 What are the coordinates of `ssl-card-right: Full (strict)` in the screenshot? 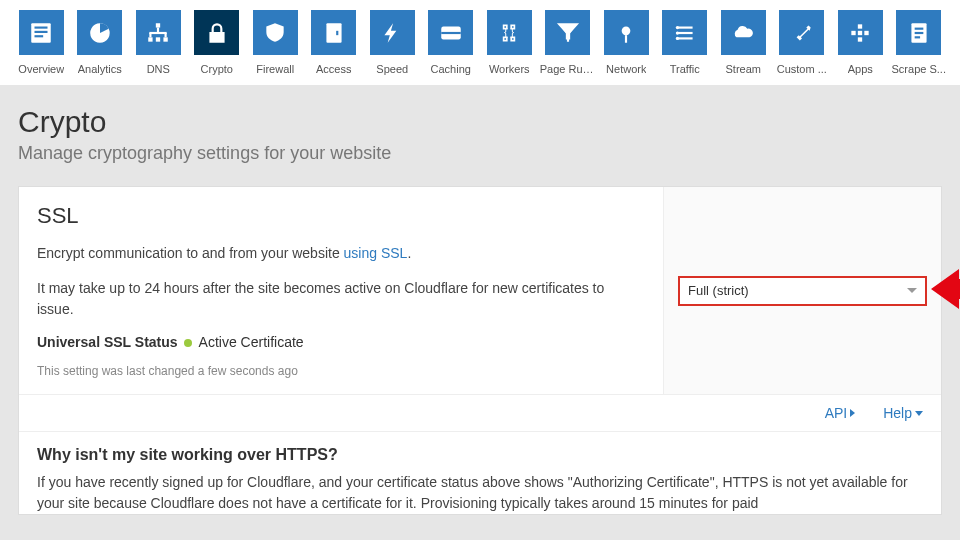 It's located at (802, 290).